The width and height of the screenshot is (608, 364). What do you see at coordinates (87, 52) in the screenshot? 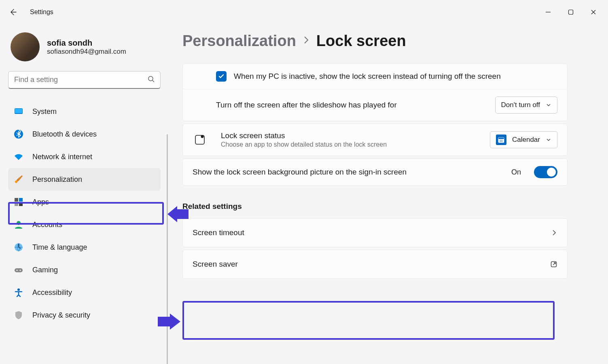
I see `profile-email: sofiasondh94@gmail.com` at bounding box center [87, 52].